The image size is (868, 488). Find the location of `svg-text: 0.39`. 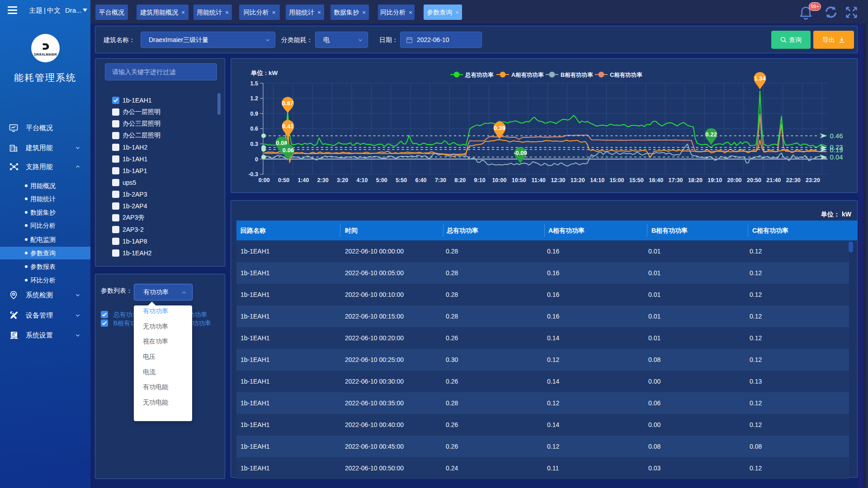

svg-text: 0.39 is located at coordinates (499, 128).